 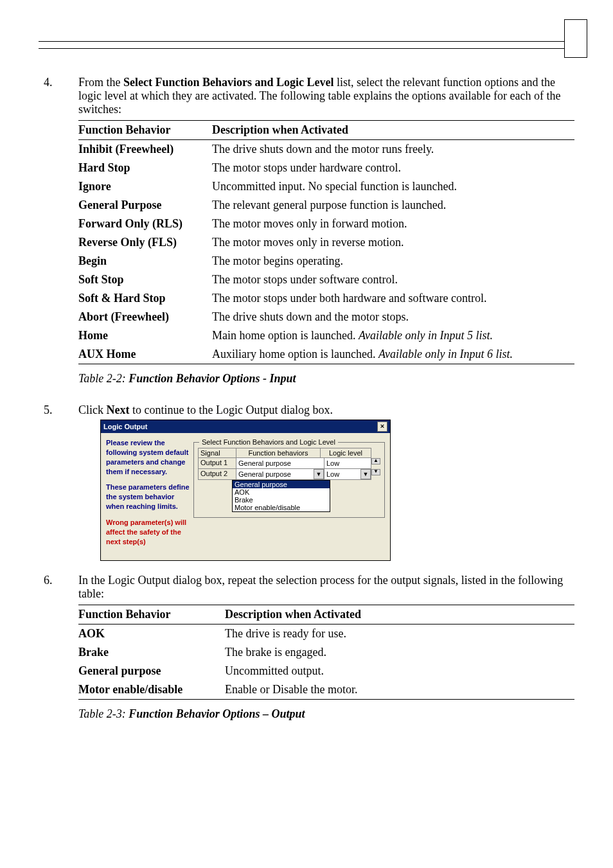 I want to click on cell-desc-text: Auxiliary home option is launched., so click(x=296, y=354).